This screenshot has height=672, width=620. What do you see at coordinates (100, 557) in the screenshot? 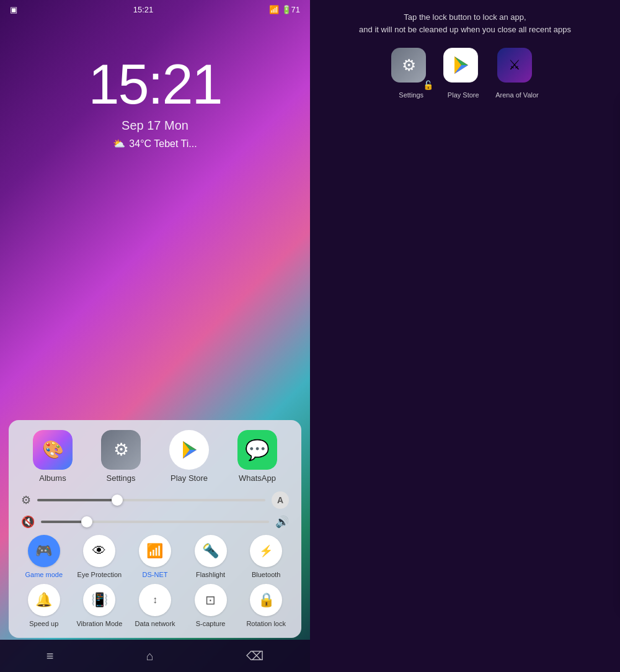
I see `toggle-eye-protection: 👁 Eye Protection` at bounding box center [100, 557].